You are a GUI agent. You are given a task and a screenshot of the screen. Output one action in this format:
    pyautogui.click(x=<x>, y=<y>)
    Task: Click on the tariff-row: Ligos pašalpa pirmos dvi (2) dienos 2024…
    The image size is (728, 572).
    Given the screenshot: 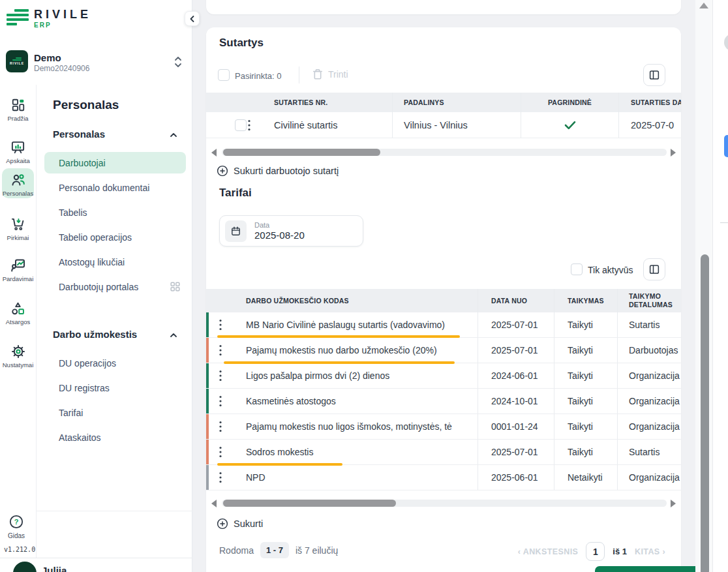 What is the action you would take?
    pyautogui.click(x=444, y=376)
    